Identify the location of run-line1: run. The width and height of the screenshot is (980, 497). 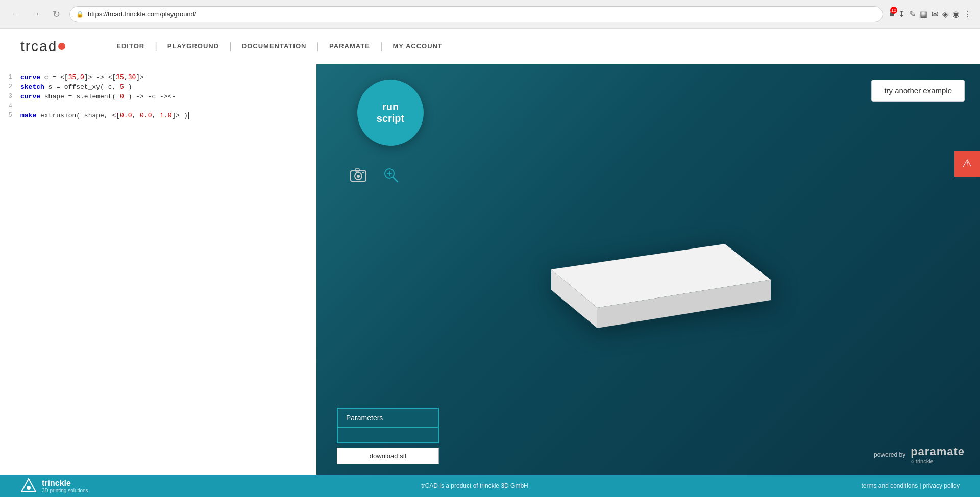
(390, 107).